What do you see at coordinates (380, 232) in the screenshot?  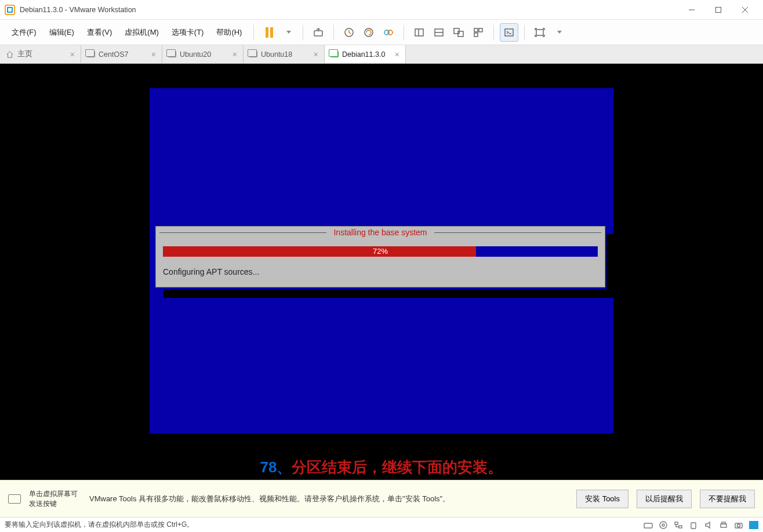 I see `installer-title: Installing the base system` at bounding box center [380, 232].